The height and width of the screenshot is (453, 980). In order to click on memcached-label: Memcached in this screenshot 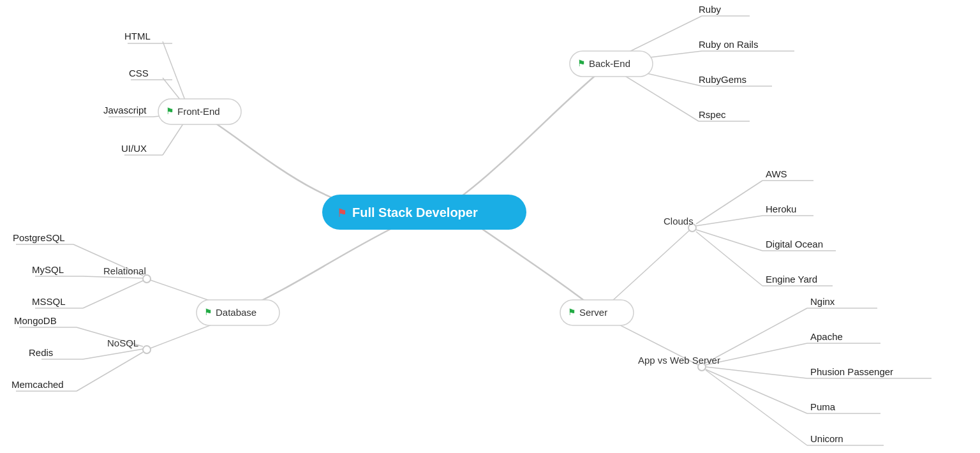, I will do `click(38, 384)`.